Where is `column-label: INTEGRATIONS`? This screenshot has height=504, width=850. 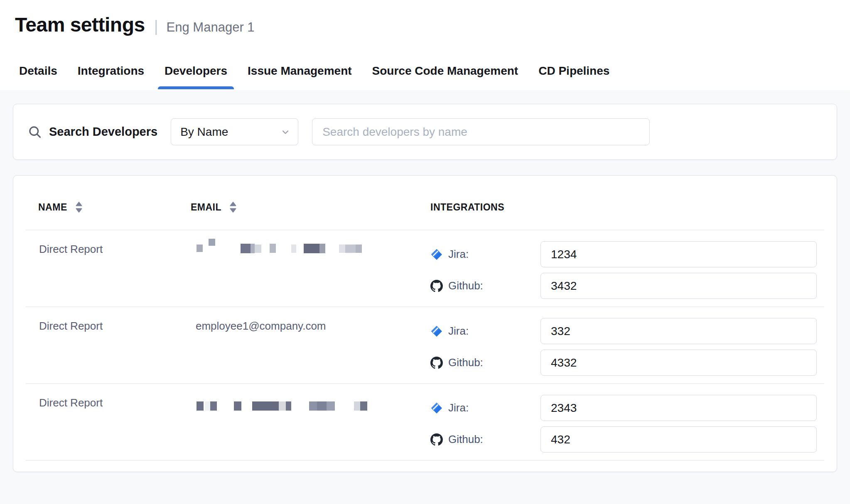 column-label: INTEGRATIONS is located at coordinates (467, 208).